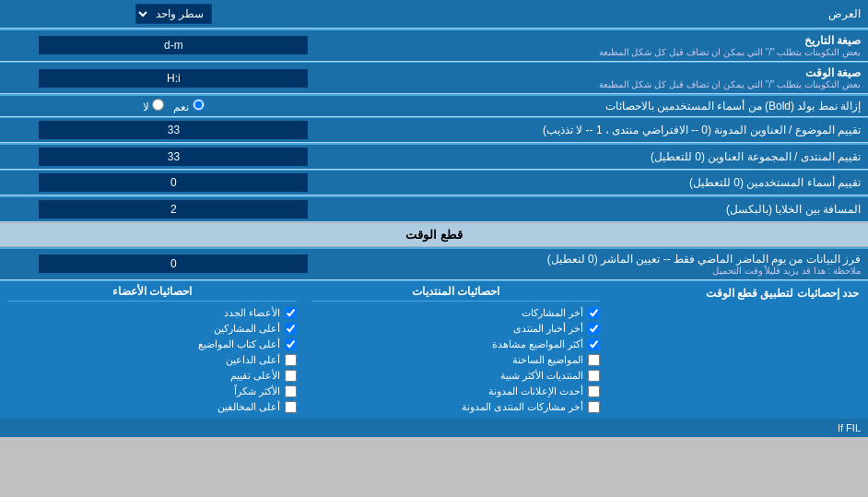 Image resolution: width=868 pixels, height=497 pixels. What do you see at coordinates (173, 183) in the screenshot?
I see `users-order-input` at bounding box center [173, 183].